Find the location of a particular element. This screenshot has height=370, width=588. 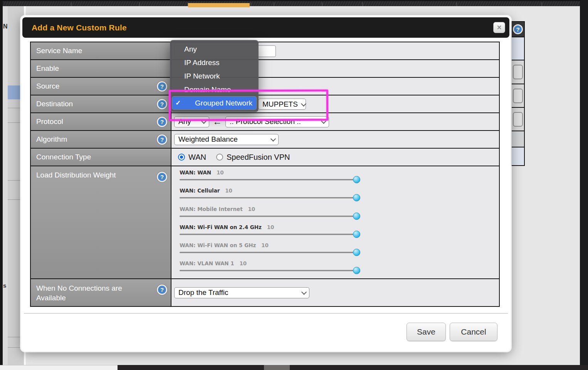

background-column-left: N s is located at coordinates (5, 186).